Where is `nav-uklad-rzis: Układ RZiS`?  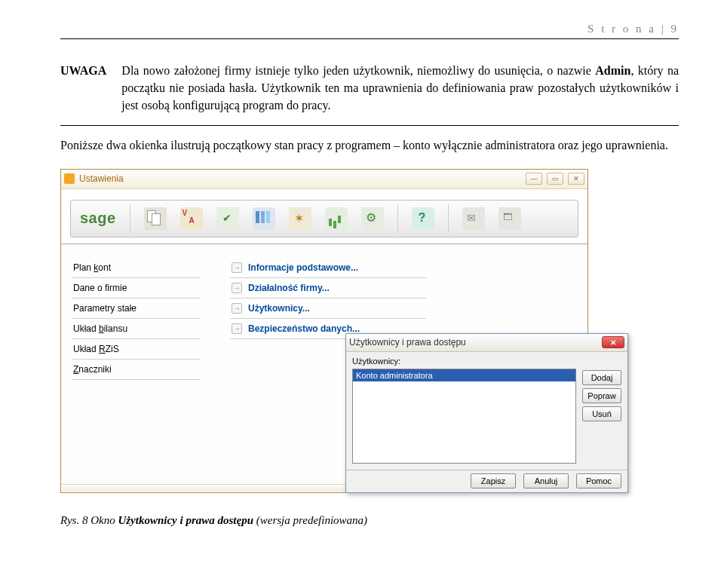 nav-uklad-rzis: Układ RZiS is located at coordinates (136, 350).